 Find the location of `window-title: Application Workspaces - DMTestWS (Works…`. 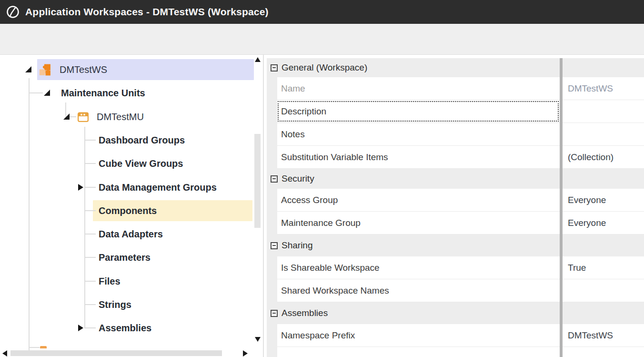

window-title: Application Workspaces - DMTestWS (Works… is located at coordinates (147, 12).